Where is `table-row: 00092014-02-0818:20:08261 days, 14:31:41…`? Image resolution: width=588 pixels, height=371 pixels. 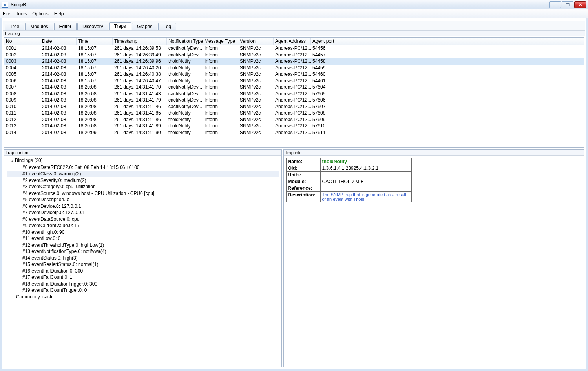
table-row: 00092014-02-0818:20:08261 days, 14:31:41… is located at coordinates (294, 100).